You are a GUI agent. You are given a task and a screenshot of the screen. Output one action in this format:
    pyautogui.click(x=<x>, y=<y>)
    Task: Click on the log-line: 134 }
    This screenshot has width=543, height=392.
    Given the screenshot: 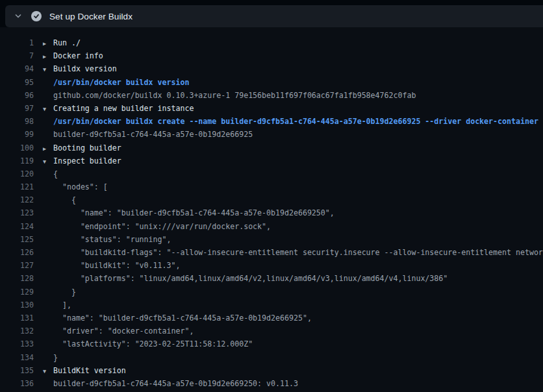 What is the action you would take?
    pyautogui.click(x=274, y=358)
    